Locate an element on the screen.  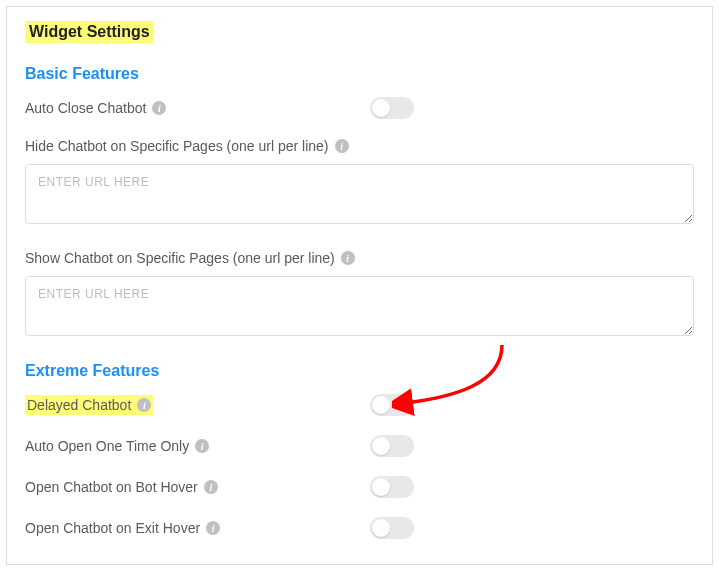
auto-close-label: Auto Close Chatbot is located at coordinates (86, 108).